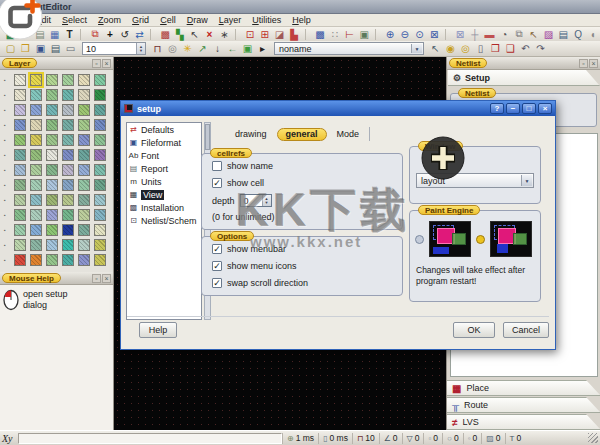 The height and width of the screenshot is (445, 600). What do you see at coordinates (466, 48) in the screenshot?
I see `open-cell-icon: ◎` at bounding box center [466, 48].